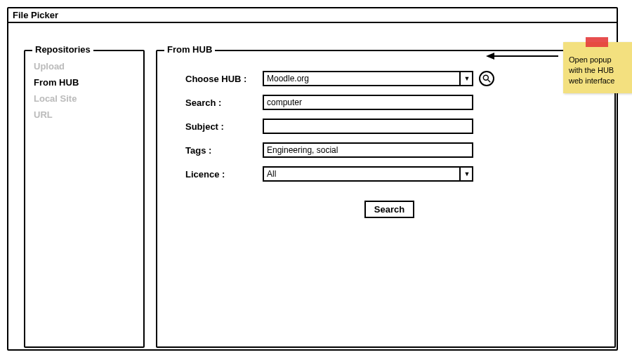 This screenshot has width=632, height=364. What do you see at coordinates (224, 79) in the screenshot?
I see `label-choose-hub: Choose HUB :` at bounding box center [224, 79].